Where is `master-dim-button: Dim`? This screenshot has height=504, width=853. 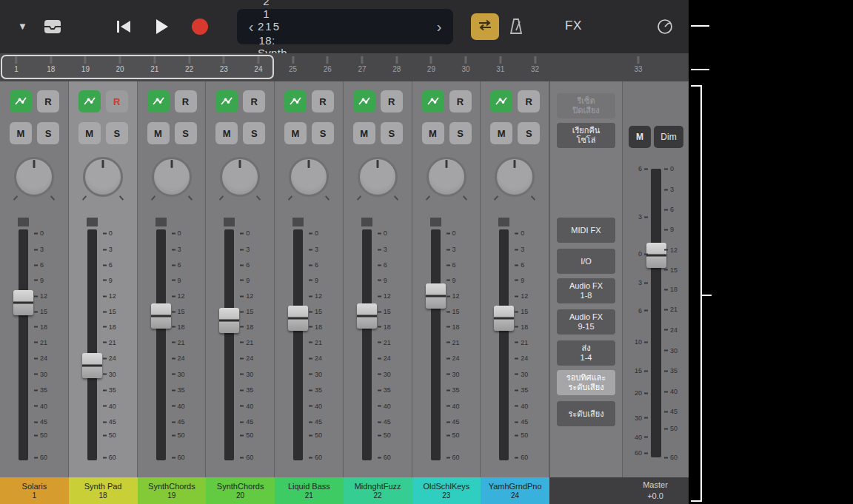
master-dim-button: Dim is located at coordinates (669, 137).